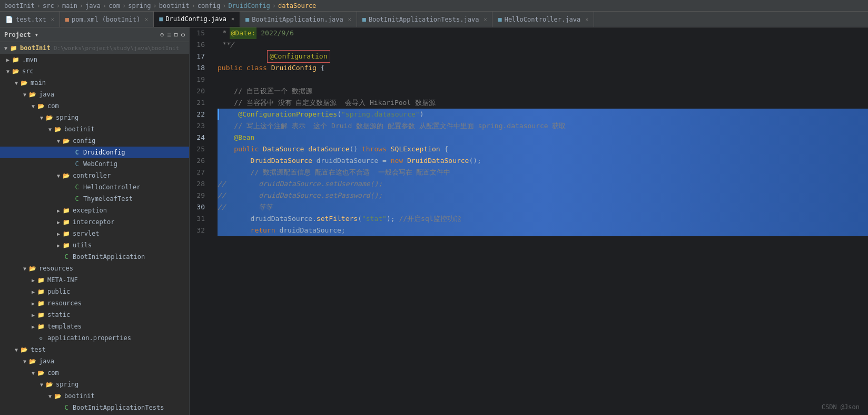 The width and height of the screenshot is (868, 415). What do you see at coordinates (399, 161) in the screenshot?
I see `code-token: new` at bounding box center [399, 161].